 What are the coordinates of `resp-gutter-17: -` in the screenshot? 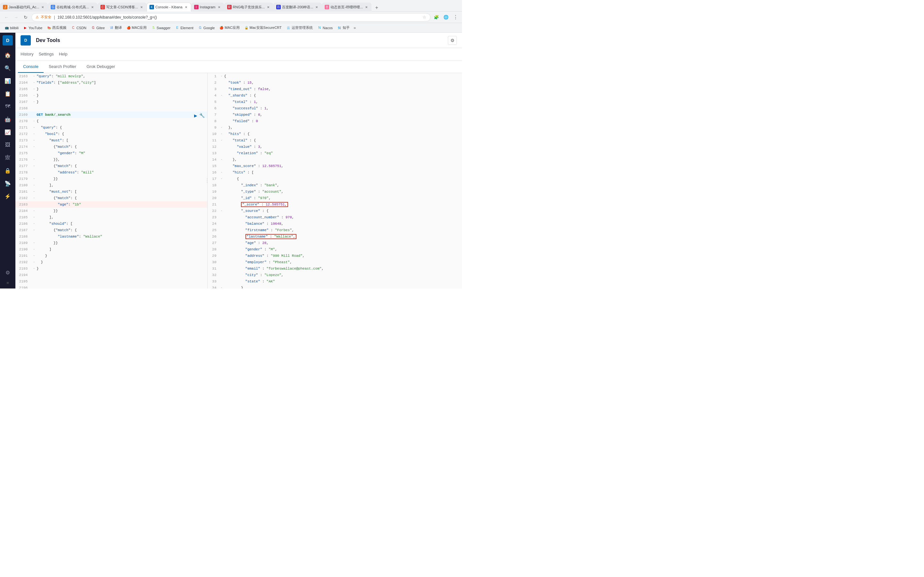 It's located at (221, 179).